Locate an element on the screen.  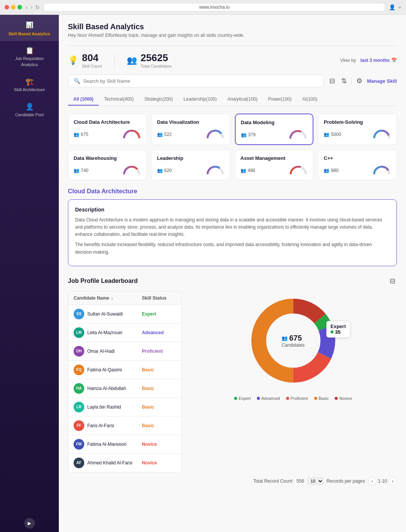
skill-count-value: 804 is located at coordinates (92, 58).